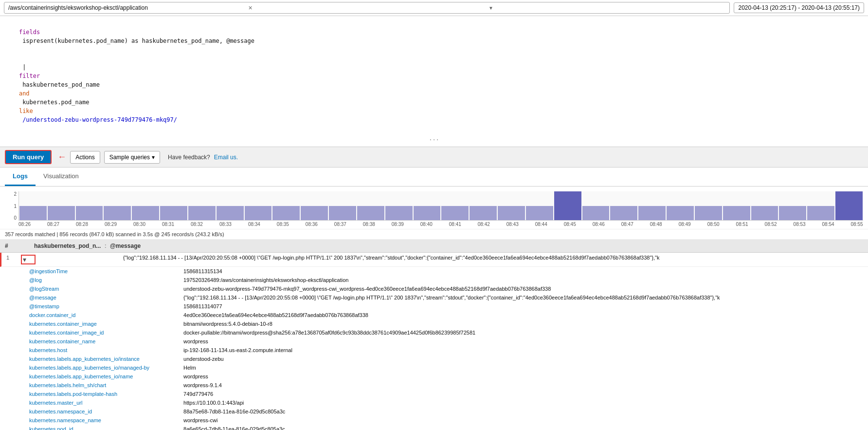 The height and width of the screenshot is (430, 868). Describe the element at coordinates (511, 394) in the screenshot. I see `detail-value: 749d779476` at that location.